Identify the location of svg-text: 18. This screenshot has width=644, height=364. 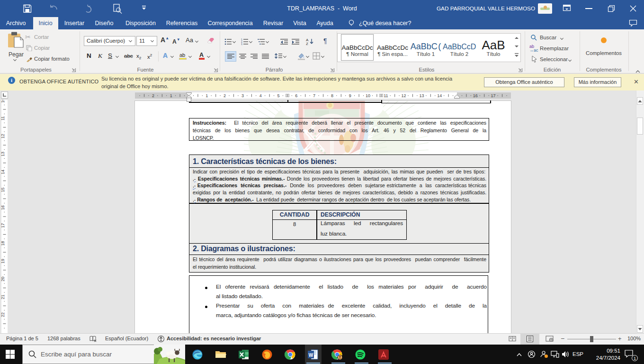
(3, 243).